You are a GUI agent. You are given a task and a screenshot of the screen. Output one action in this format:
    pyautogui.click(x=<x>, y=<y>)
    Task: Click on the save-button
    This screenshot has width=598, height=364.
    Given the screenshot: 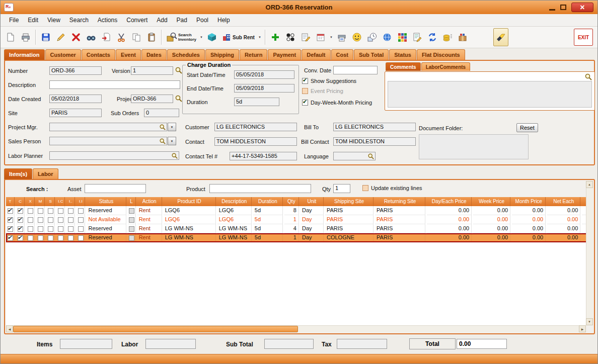 What is the action you would take?
    pyautogui.click(x=46, y=37)
    